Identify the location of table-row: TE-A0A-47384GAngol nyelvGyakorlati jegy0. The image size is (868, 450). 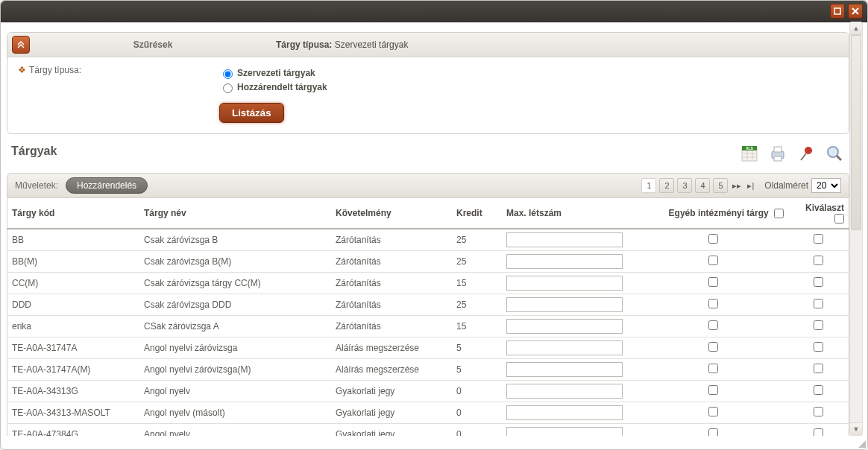
(428, 430).